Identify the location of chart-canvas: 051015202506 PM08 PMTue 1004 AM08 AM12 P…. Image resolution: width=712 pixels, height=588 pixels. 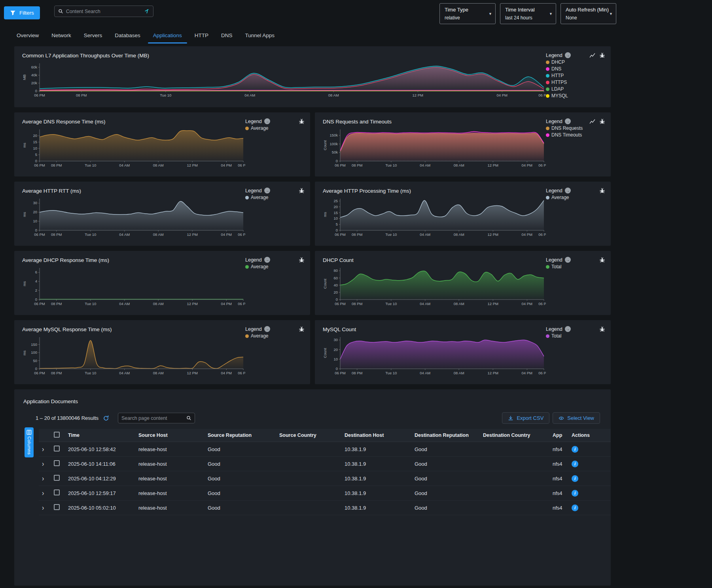
(434, 217).